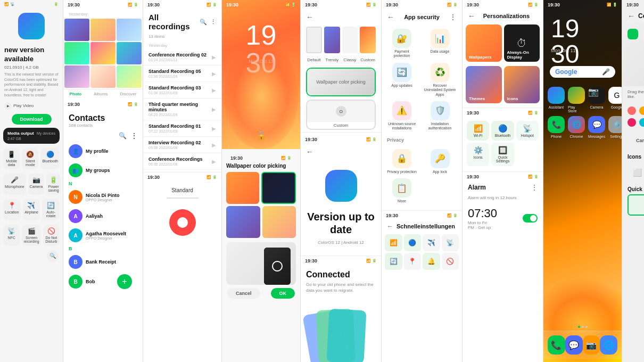 The image size is (644, 362). What do you see at coordinates (182, 57) in the screenshot?
I see `recording-item-1: Conference Recording 02 01:24 2022/01/11…` at bounding box center [182, 57].